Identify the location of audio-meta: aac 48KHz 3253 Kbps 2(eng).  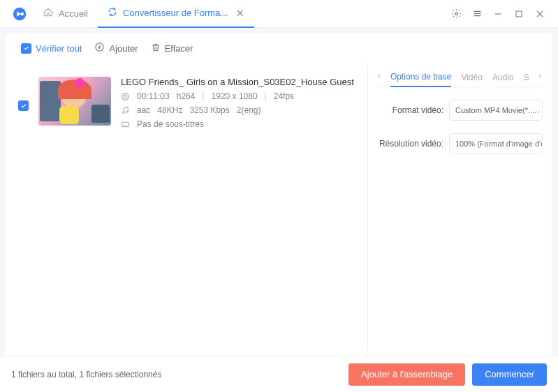
(237, 110).